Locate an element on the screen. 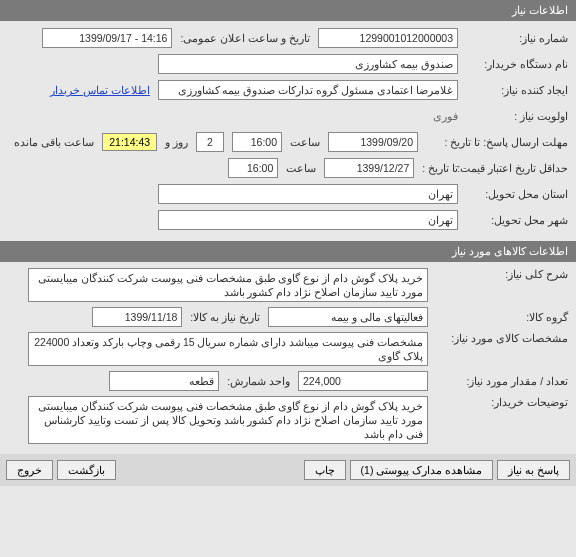 Image resolution: width=576 pixels, height=557 pixels. print-button: چاپ is located at coordinates (325, 470).